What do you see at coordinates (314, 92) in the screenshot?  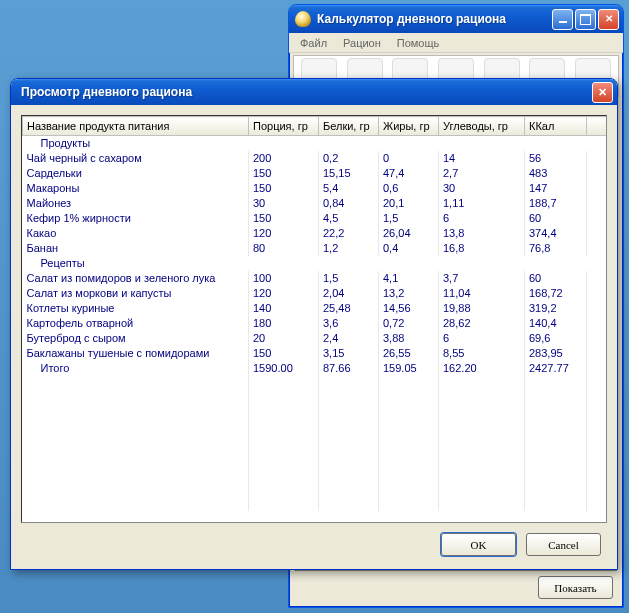 I see `dialog-titlebar: Просмотр дневного рациона` at bounding box center [314, 92].